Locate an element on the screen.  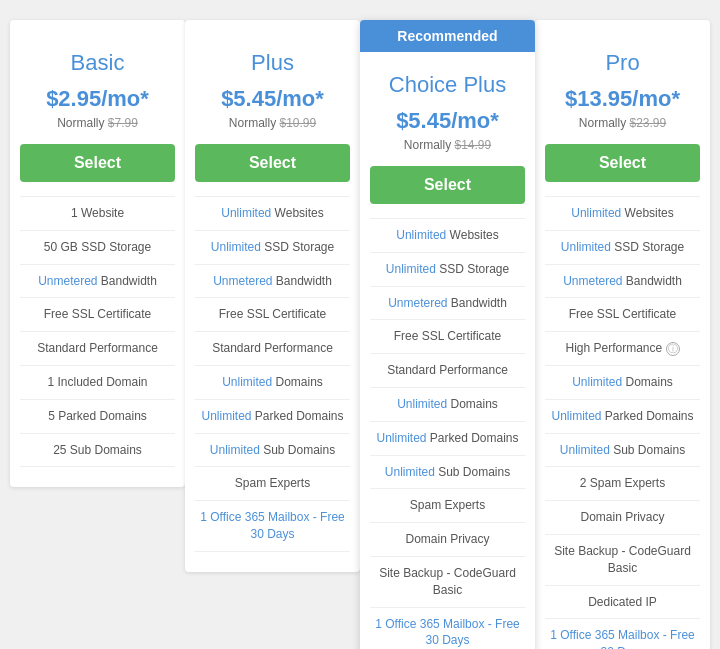
plan-name-choice-plus: Choice Plus is located at coordinates (448, 85).